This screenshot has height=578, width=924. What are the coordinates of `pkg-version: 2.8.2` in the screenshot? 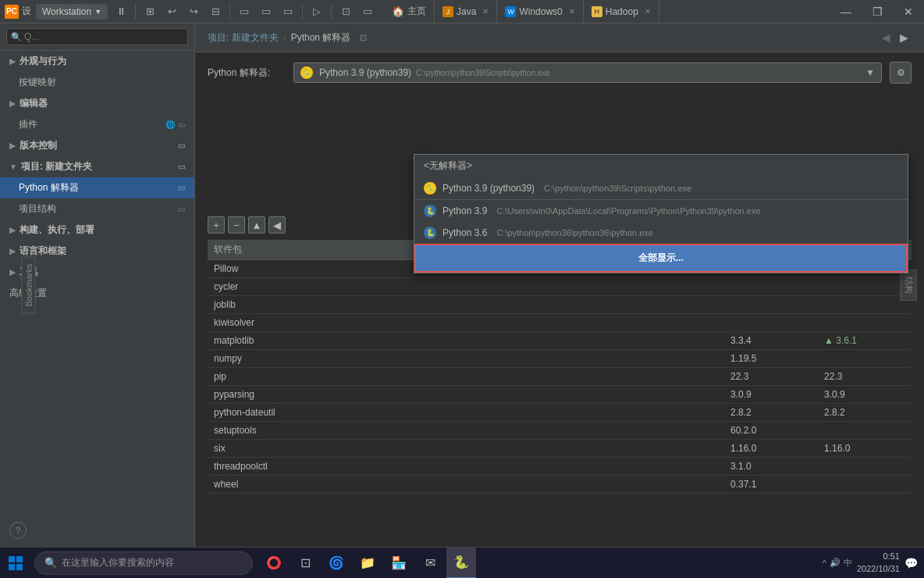 It's located at (771, 412).